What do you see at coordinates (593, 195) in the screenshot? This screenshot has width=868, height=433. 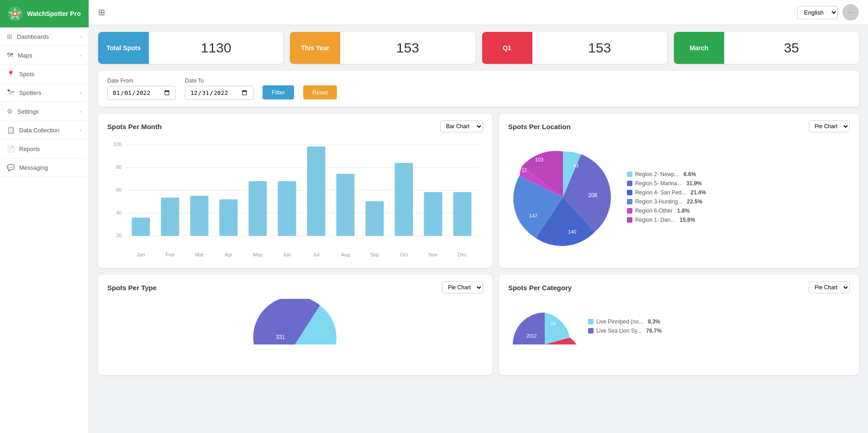 I see `pie-label-r5: 208` at bounding box center [593, 195].